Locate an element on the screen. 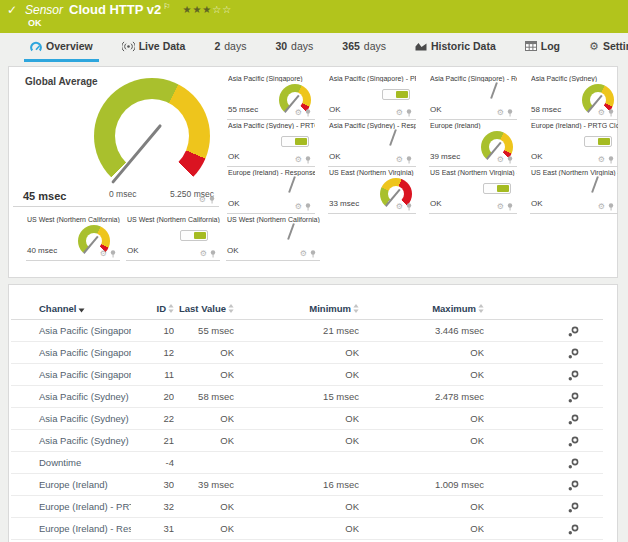  tab-live-data: Live Data is located at coordinates (154, 48).